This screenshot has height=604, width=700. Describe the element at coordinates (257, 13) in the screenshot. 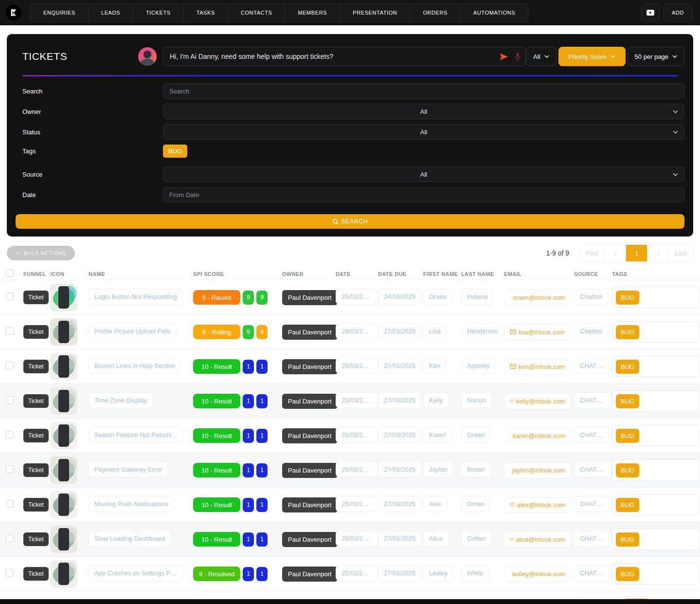

I see `nav-item-contacts: CONTACTS` at that location.